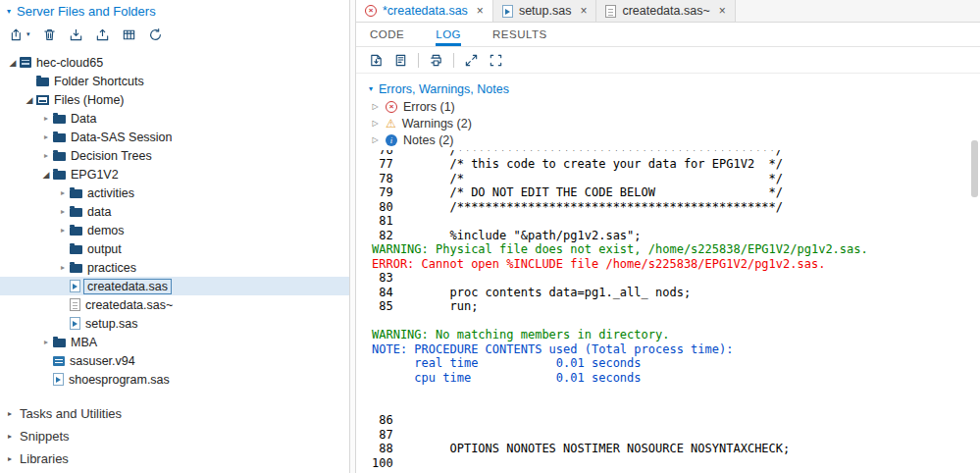 The width and height of the screenshot is (980, 473). What do you see at coordinates (128, 287) in the screenshot?
I see `tree-item-label: createdata.sas` at bounding box center [128, 287].